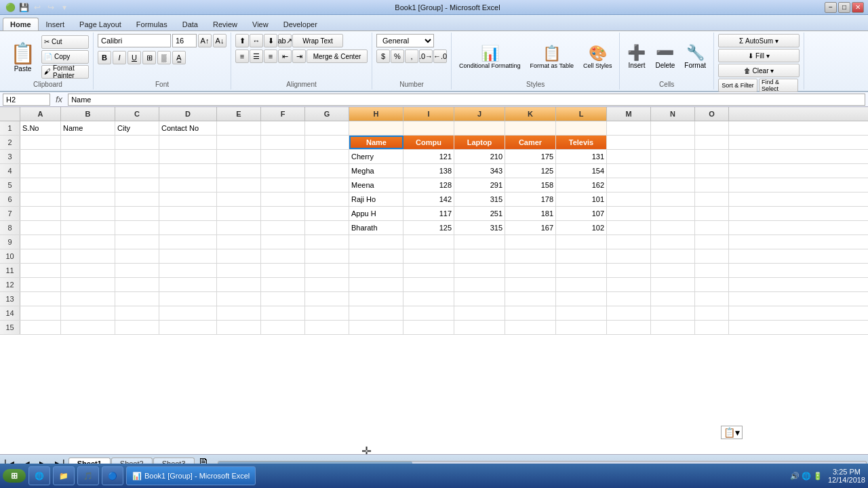  Describe the element at coordinates (530, 214) in the screenshot. I see `cell-K7: 181` at that location.